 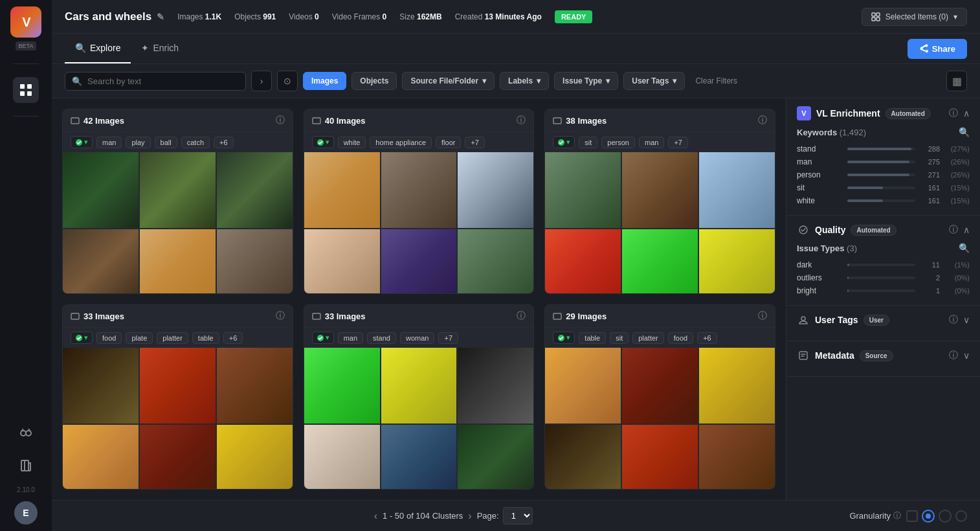 What do you see at coordinates (161, 17) in the screenshot?
I see `edit-icon: ✎` at bounding box center [161, 17].